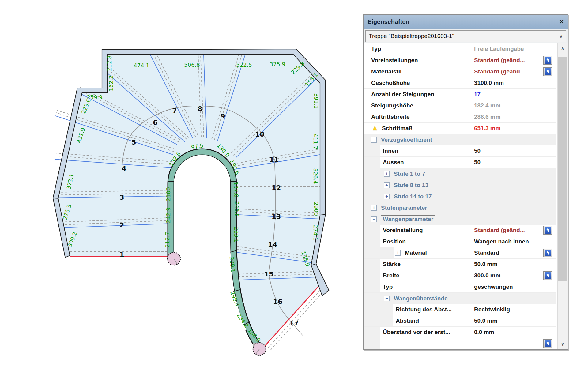 The image size is (588, 376). I want to click on property-row: VoreinstellungenStandard (geänd...↰, so click(460, 61).